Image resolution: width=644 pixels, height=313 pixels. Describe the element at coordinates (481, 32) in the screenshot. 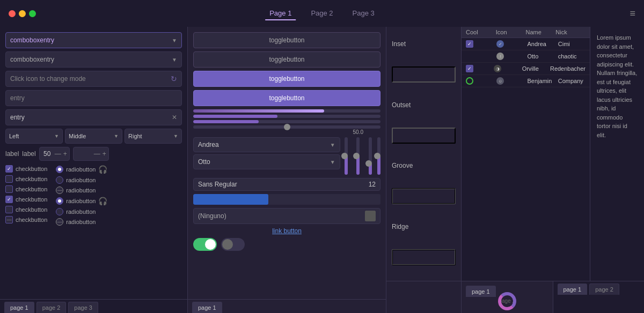

I see `col-cool: Cool` at that location.